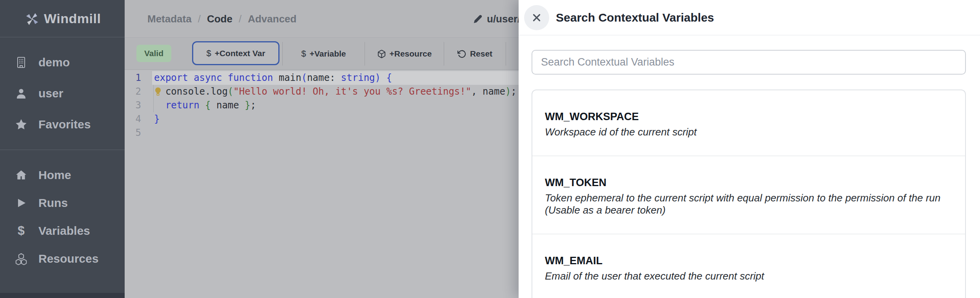 The image size is (980, 298). Describe the element at coordinates (749, 117) in the screenshot. I see `variable-name: WM_WORKSPACE` at that location.